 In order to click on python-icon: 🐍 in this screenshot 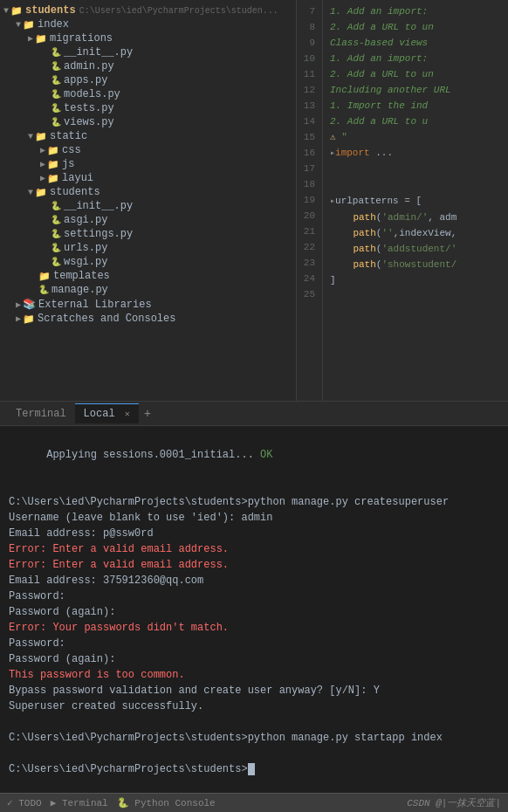, I will do `click(123, 803)`.